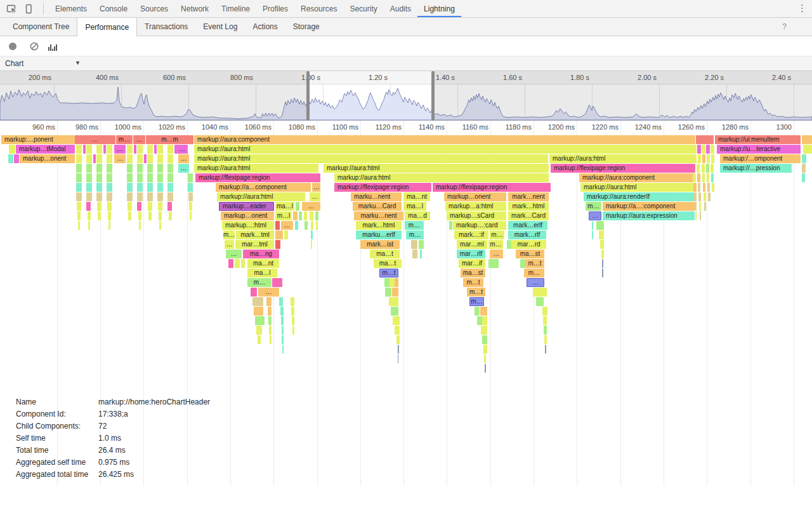 The image size is (812, 508). Describe the element at coordinates (284, 216) in the screenshot. I see `flame-bar: m…l` at that location.